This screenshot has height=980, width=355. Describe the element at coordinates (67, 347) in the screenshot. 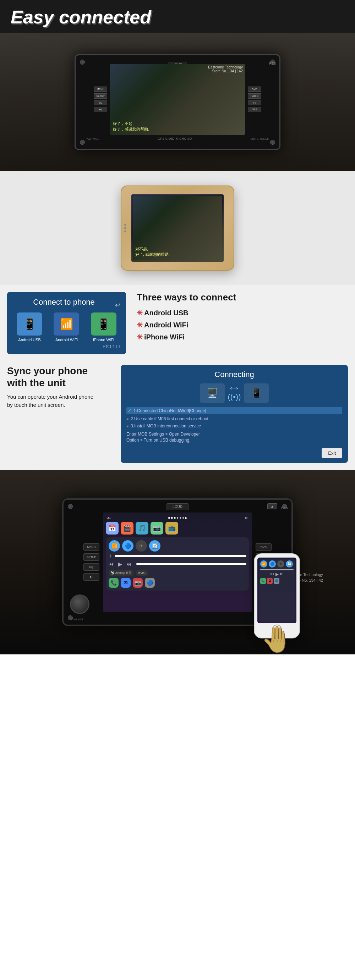

I see `version-text: HT01.4.1.7` at that location.